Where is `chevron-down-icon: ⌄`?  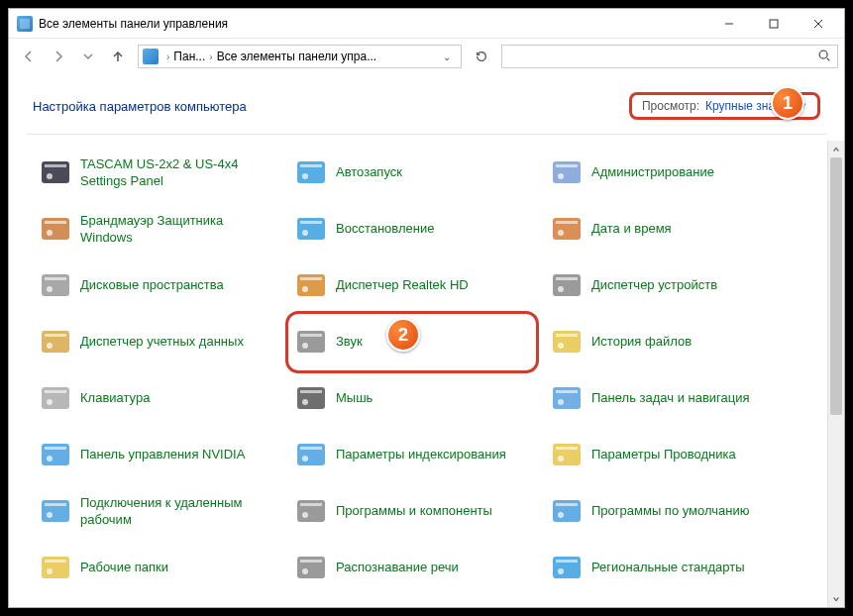 chevron-down-icon: ⌄ is located at coordinates (447, 57).